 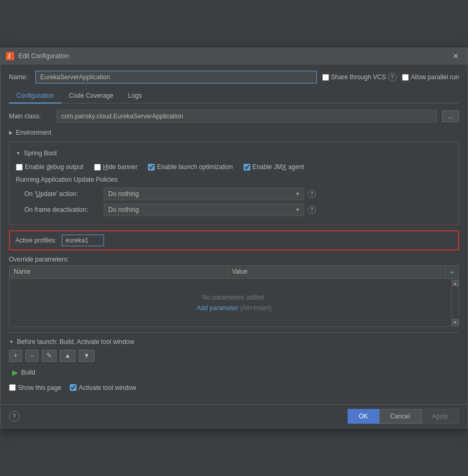 I want to click on apply-button: Apply, so click(x=440, y=416).